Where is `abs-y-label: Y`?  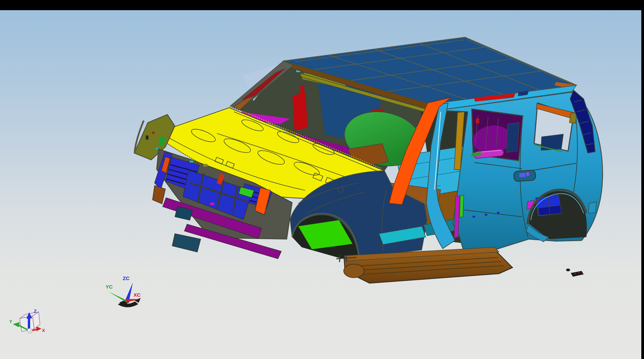 abs-y-label: Y is located at coordinates (11, 322).